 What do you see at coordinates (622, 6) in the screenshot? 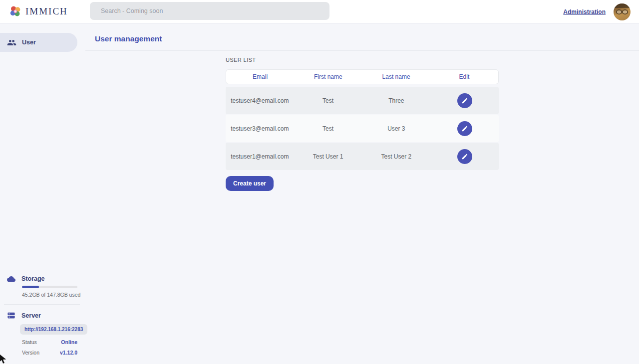
I see `avatar-shadow` at bounding box center [622, 6].